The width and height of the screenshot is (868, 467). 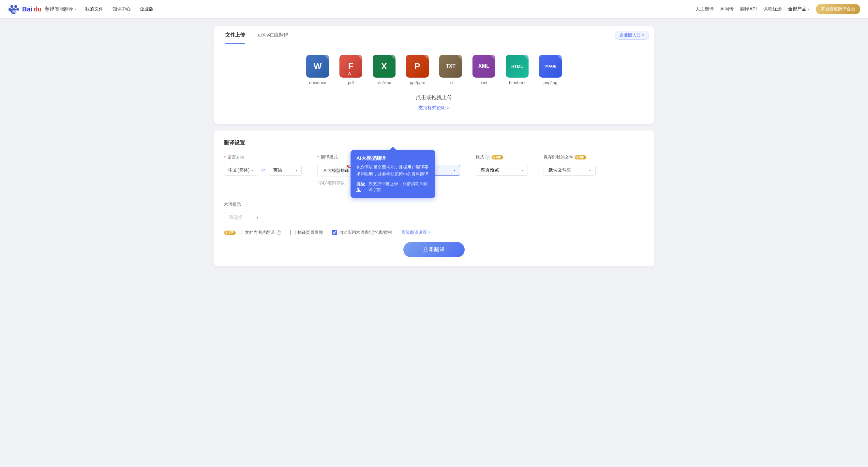 What do you see at coordinates (147, 9) in the screenshot?
I see `nav-enterprise: 企业版` at bounding box center [147, 9].